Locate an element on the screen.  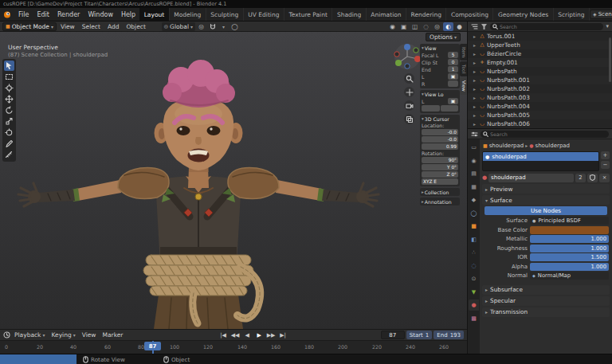
tab-texture: ▩ is located at coordinates (473, 319).